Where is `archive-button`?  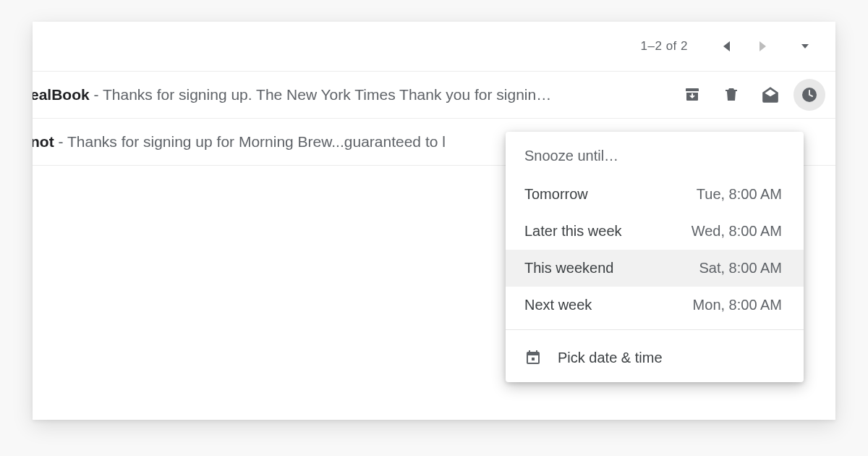
archive-button is located at coordinates (692, 95).